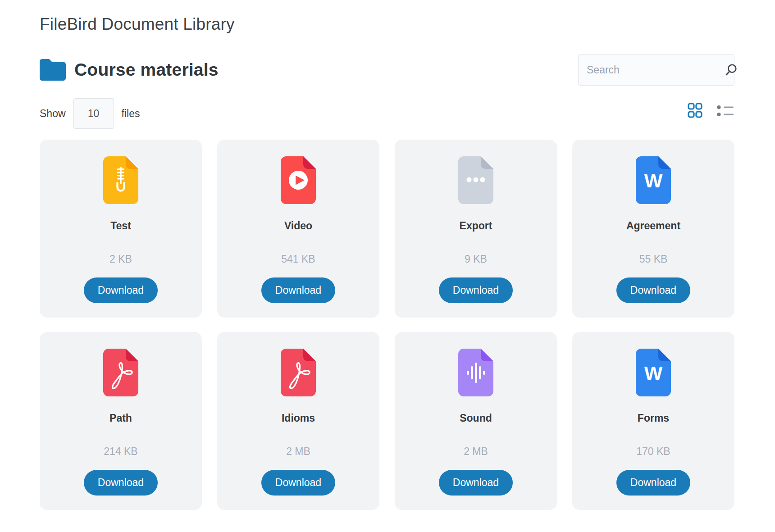 The width and height of the screenshot is (775, 532). I want to click on page-title: FileBird Document Library, so click(137, 24).